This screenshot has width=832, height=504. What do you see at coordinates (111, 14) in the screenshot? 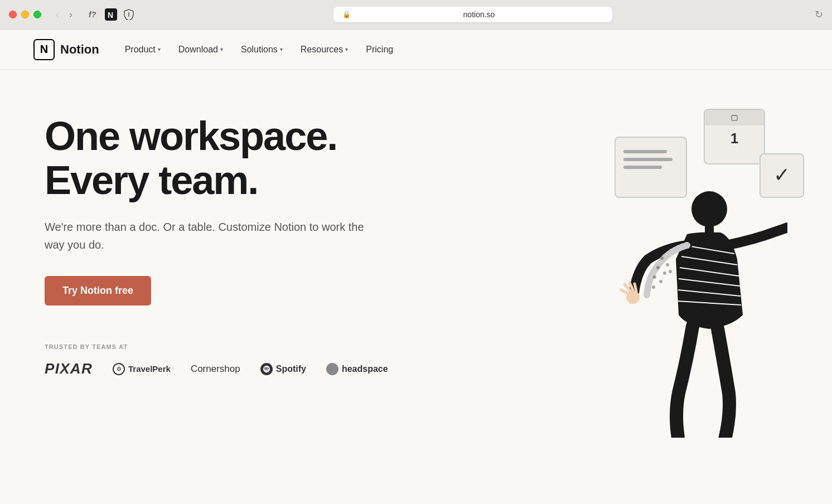
I see `notion-extension-icon: N` at bounding box center [111, 14].